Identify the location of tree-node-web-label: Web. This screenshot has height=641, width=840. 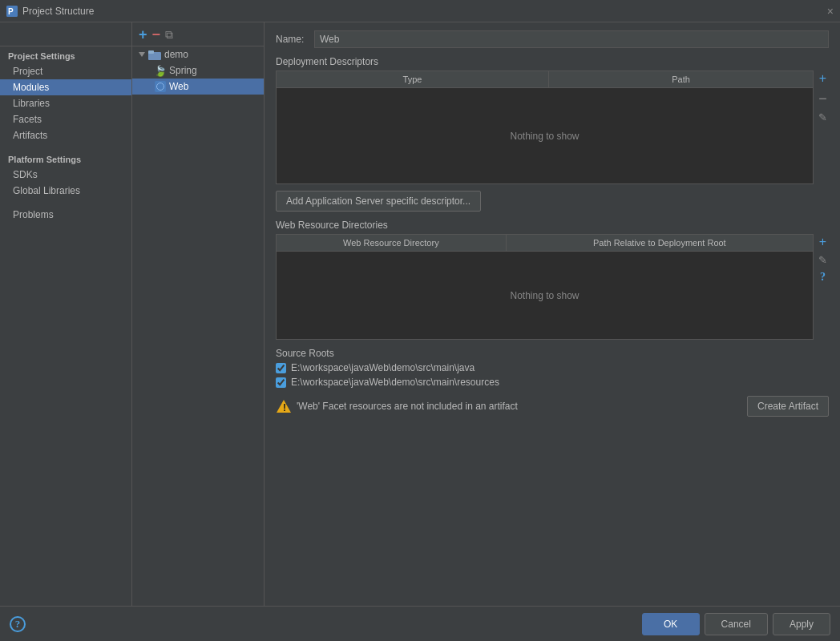
(179, 87).